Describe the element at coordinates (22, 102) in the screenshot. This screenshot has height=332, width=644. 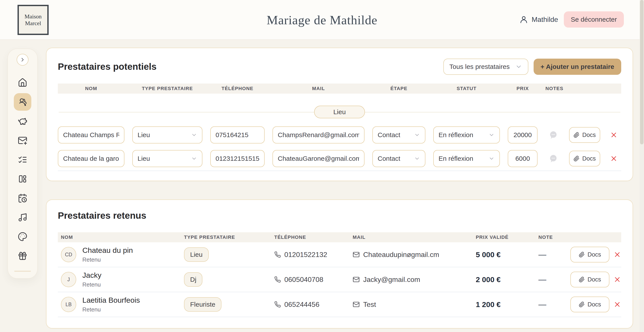
I see `sidebar-item-prestataires` at that location.